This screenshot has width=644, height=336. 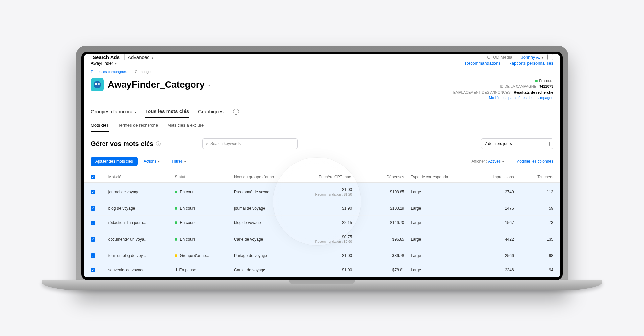 What do you see at coordinates (201, 177) in the screenshot?
I see `col-status: Statut` at bounding box center [201, 177].